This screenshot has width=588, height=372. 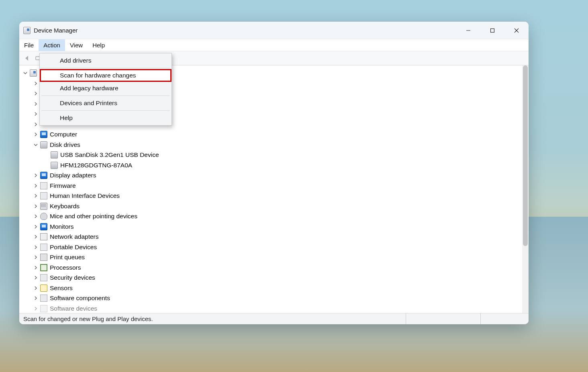 I want to click on network-icon, so click(x=44, y=237).